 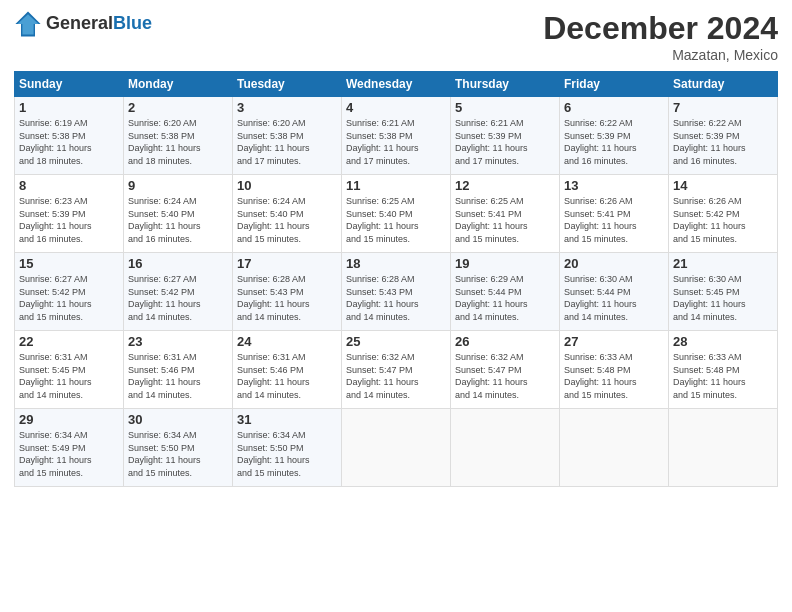 What do you see at coordinates (178, 108) in the screenshot?
I see `day-number: 2` at bounding box center [178, 108].